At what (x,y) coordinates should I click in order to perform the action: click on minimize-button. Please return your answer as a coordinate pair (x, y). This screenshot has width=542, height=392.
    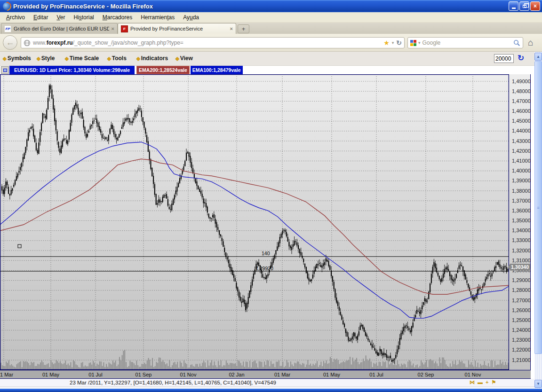
    Looking at the image, I should click on (514, 6).